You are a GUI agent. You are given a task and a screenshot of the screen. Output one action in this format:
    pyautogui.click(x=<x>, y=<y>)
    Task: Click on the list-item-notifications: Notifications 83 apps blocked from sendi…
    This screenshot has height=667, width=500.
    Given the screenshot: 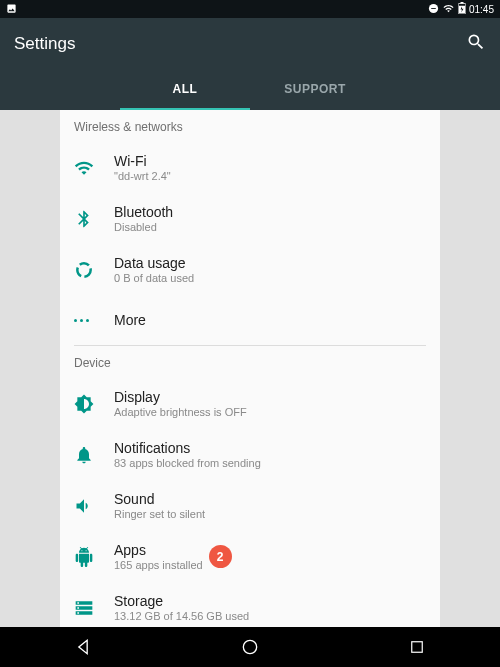 What is the action you would take?
    pyautogui.click(x=250, y=454)
    